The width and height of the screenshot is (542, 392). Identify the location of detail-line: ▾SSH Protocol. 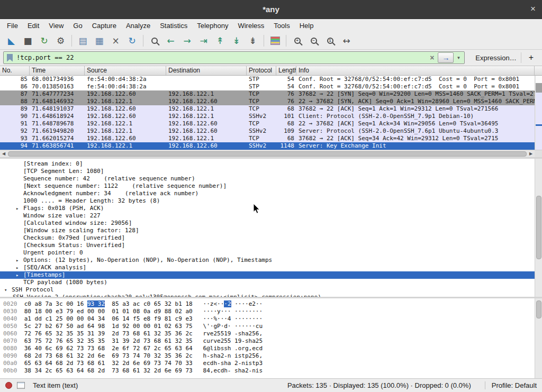
(267, 290).